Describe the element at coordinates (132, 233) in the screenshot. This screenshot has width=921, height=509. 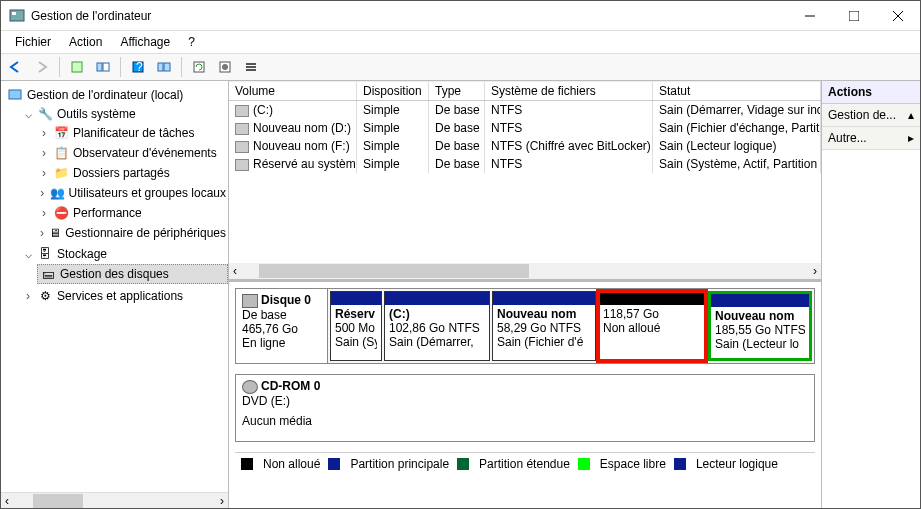
I see `tree-item: ›🖥Gestionnaire de périphériques` at that location.